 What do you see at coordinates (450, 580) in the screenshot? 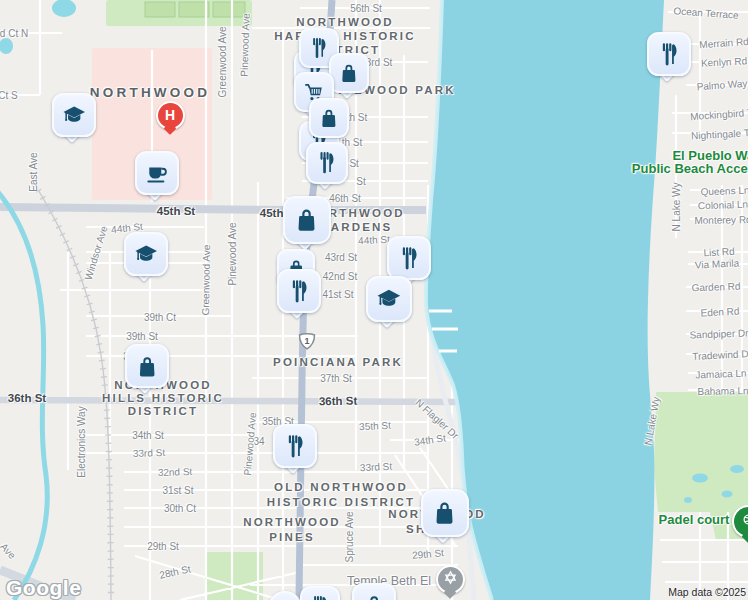
I see `synagogue-icon` at bounding box center [450, 580].